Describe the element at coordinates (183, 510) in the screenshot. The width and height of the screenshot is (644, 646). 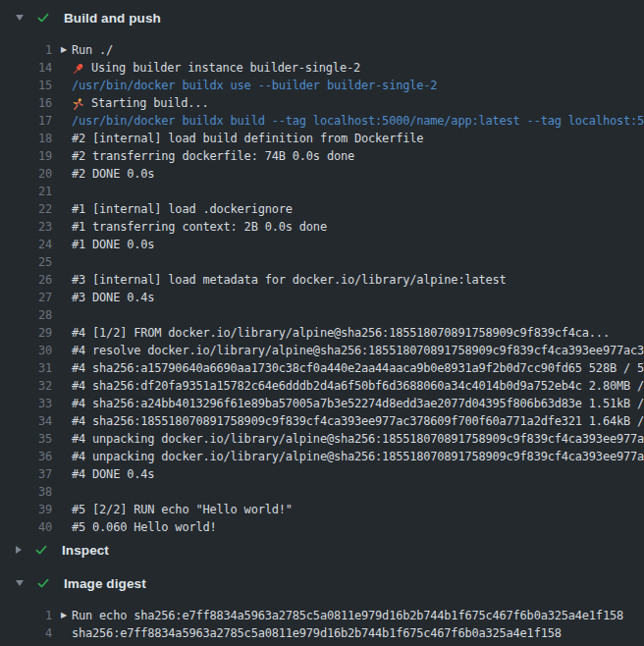
I see `log-text: #5 [2/2] RUN echo "Hello world!"` at that location.